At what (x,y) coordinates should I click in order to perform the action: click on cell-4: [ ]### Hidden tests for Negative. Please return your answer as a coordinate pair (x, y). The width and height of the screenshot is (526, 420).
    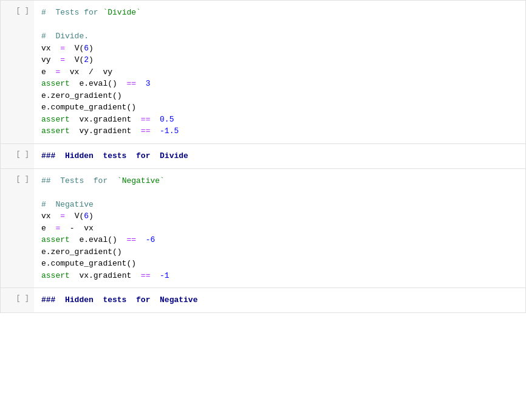
    Looking at the image, I should click on (263, 300).